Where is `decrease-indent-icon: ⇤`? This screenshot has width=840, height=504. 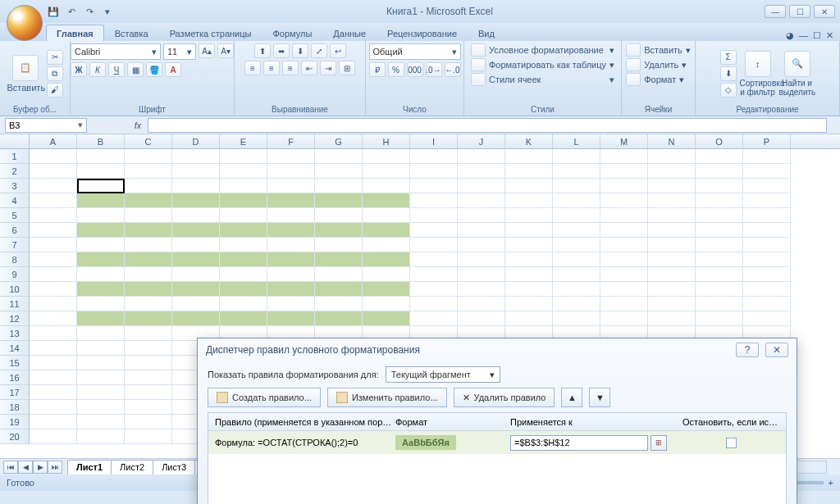
decrease-indent-icon: ⇤ is located at coordinates (309, 68).